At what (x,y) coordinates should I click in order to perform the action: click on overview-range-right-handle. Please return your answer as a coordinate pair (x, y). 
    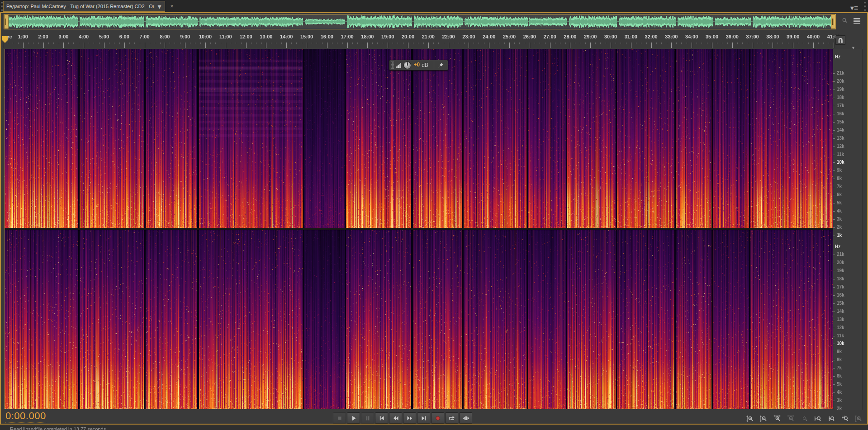
    Looking at the image, I should click on (833, 22).